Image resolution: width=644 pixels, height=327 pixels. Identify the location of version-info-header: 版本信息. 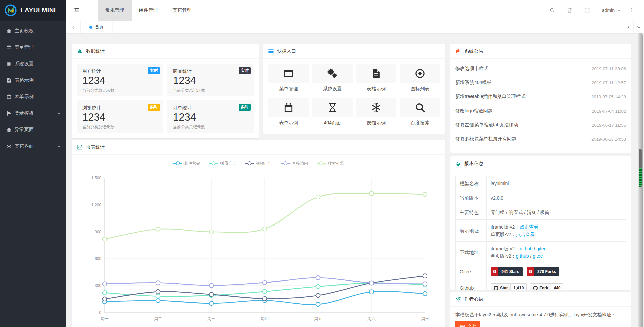
(541, 164).